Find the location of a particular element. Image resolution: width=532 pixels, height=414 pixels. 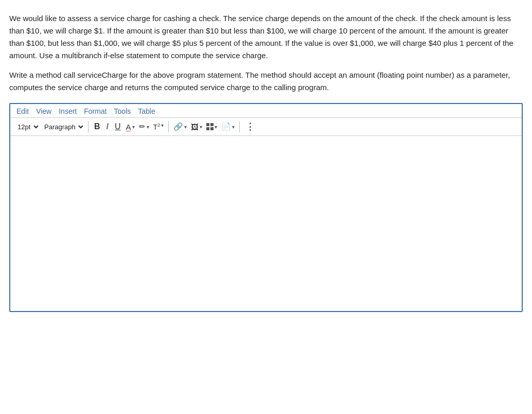

superscript-chevron: ▾ is located at coordinates (163, 126).